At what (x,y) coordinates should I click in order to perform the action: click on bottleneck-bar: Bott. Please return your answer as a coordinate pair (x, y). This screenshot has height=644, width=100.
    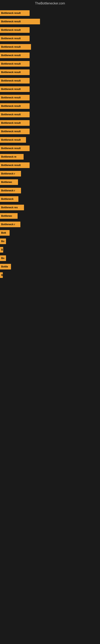
    Looking at the image, I should click on (5, 233).